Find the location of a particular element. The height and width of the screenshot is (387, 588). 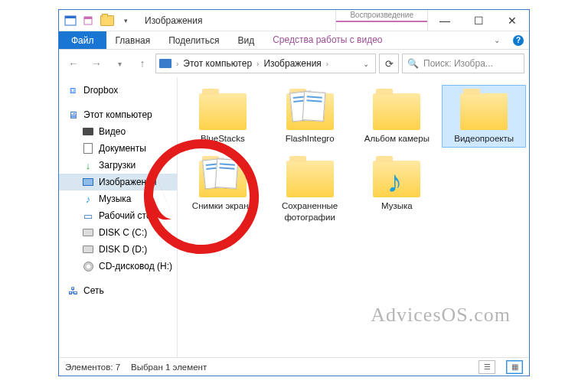

tree-item-dropbox: ⧈Dropbox is located at coordinates (118, 90).